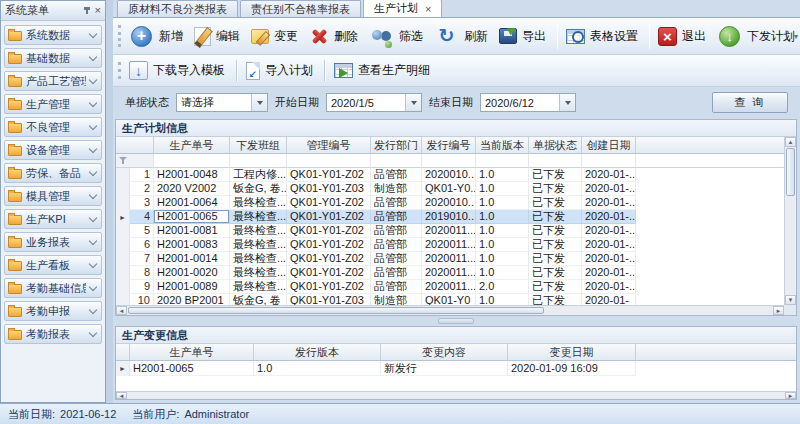 This screenshot has width=800, height=424. Describe the element at coordinates (192, 231) in the screenshot. I see `cell-order_no: H2001-0081` at that location.